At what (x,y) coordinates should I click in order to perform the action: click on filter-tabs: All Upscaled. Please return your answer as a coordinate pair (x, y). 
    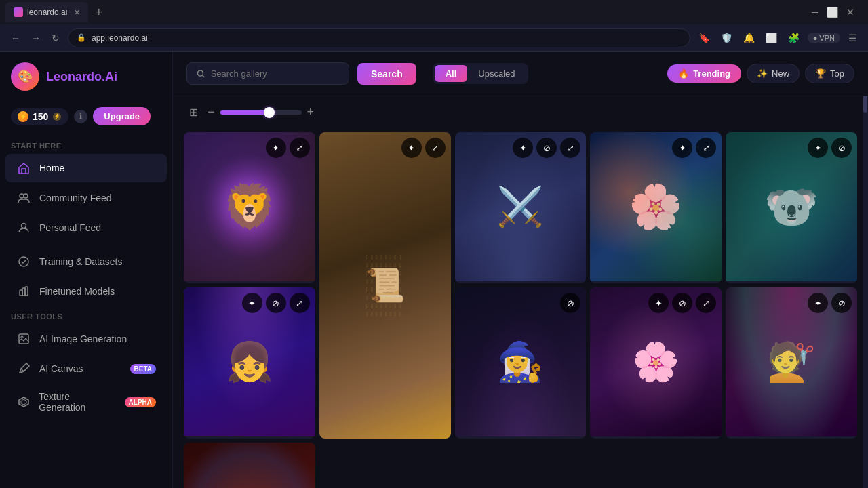
    Looking at the image, I should click on (480, 73).